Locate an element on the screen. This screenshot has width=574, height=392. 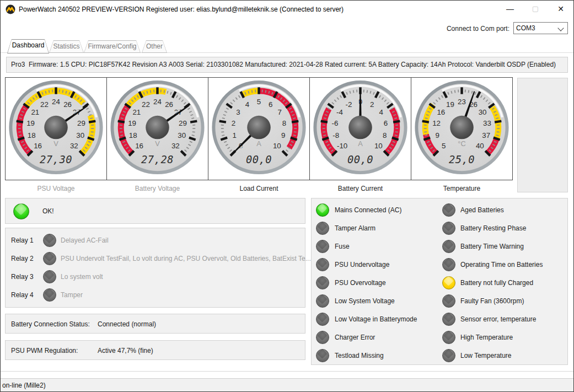
svg-text: 27,30 is located at coordinates (56, 160).